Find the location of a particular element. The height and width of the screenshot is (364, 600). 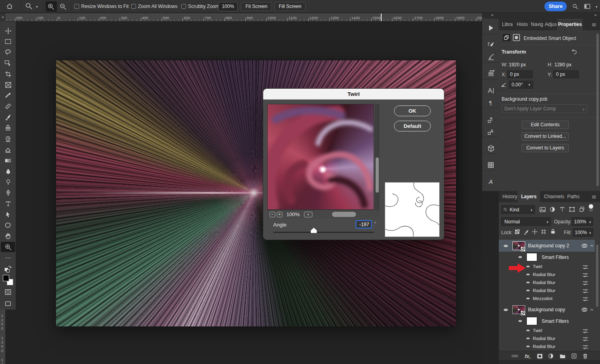

rotation-dropdown: ▾ is located at coordinates (530, 85).